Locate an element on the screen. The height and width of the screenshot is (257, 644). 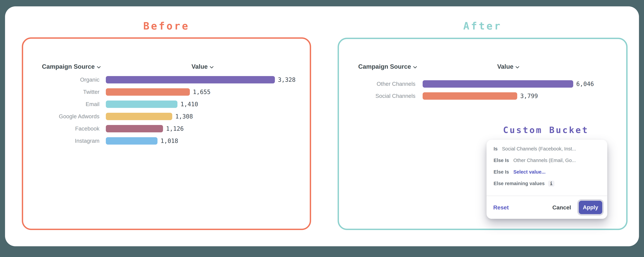
reset-button: Reset is located at coordinates (501, 208).